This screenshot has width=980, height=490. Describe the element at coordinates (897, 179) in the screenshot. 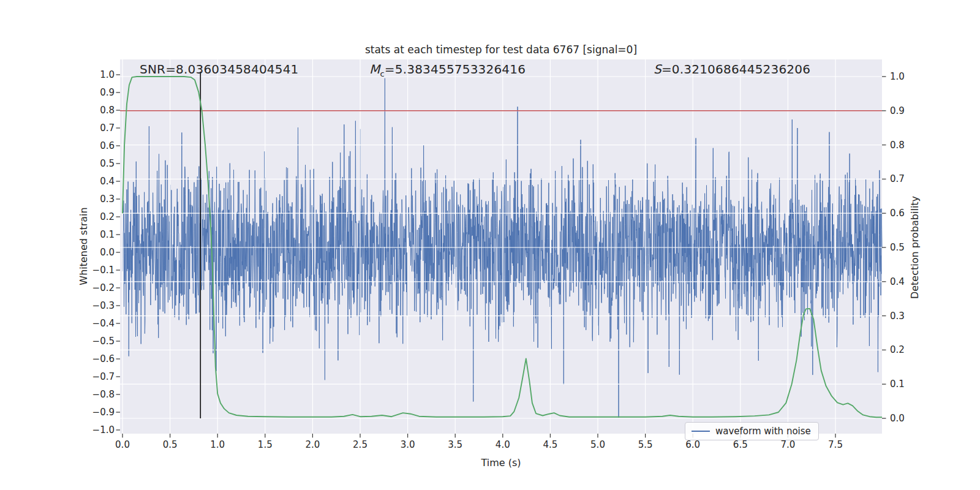

I see `right-y-tick-label: 0.7` at that location.